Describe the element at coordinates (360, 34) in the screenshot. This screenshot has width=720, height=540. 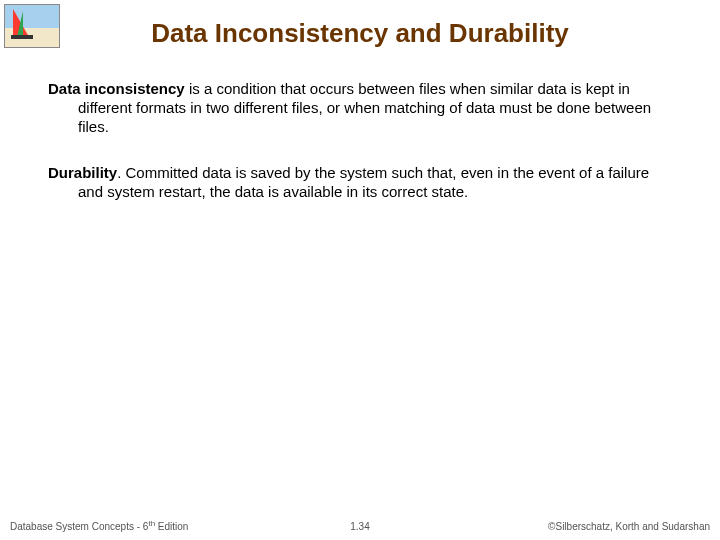
I see `slide-title: Data Inconsistency and Durability` at that location.